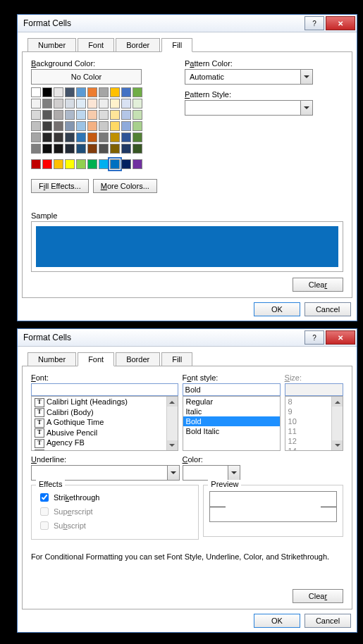  What do you see at coordinates (86, 77) in the screenshot?
I see `no-color-button: No Color` at bounding box center [86, 77].